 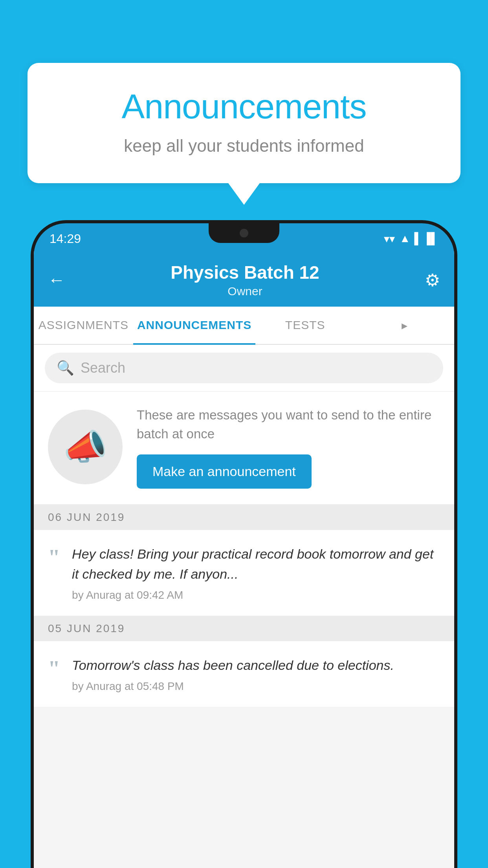 I want to click on megaphone-icon: 📣, so click(x=85, y=447).